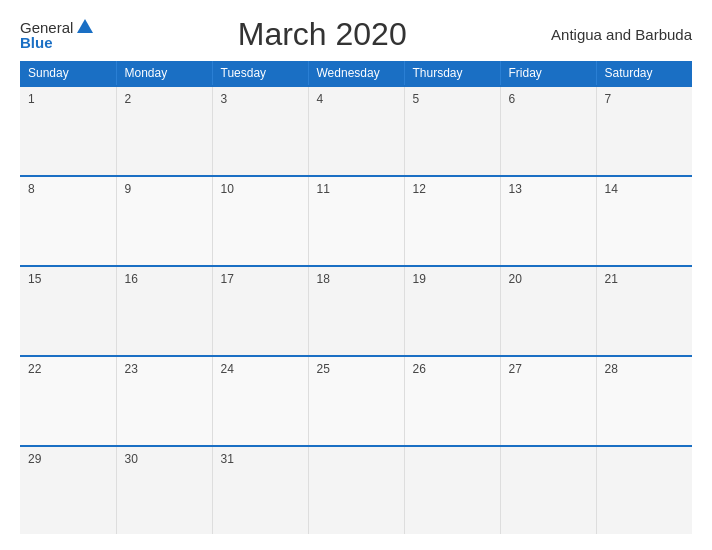 The height and width of the screenshot is (550, 712). I want to click on calendar-header-row: SundayMondayTuesdayWednesdayThursdayFrid…, so click(356, 74).